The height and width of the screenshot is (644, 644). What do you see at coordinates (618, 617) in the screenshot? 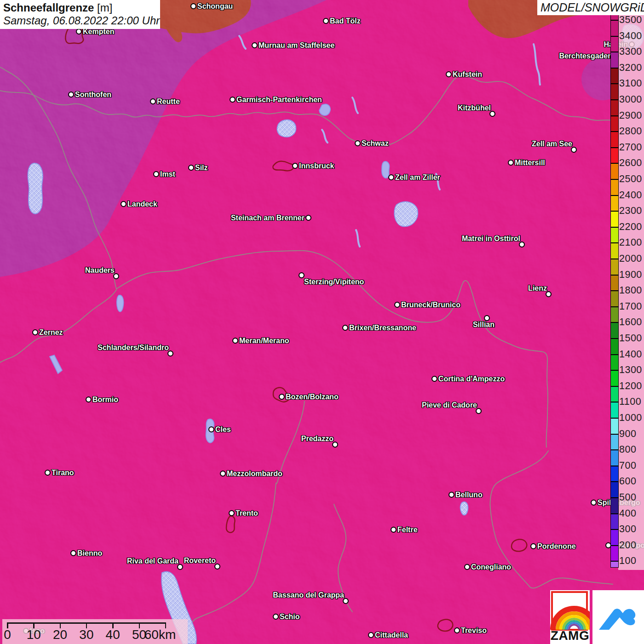
I see `mountain-cloud-icon` at bounding box center [618, 617].